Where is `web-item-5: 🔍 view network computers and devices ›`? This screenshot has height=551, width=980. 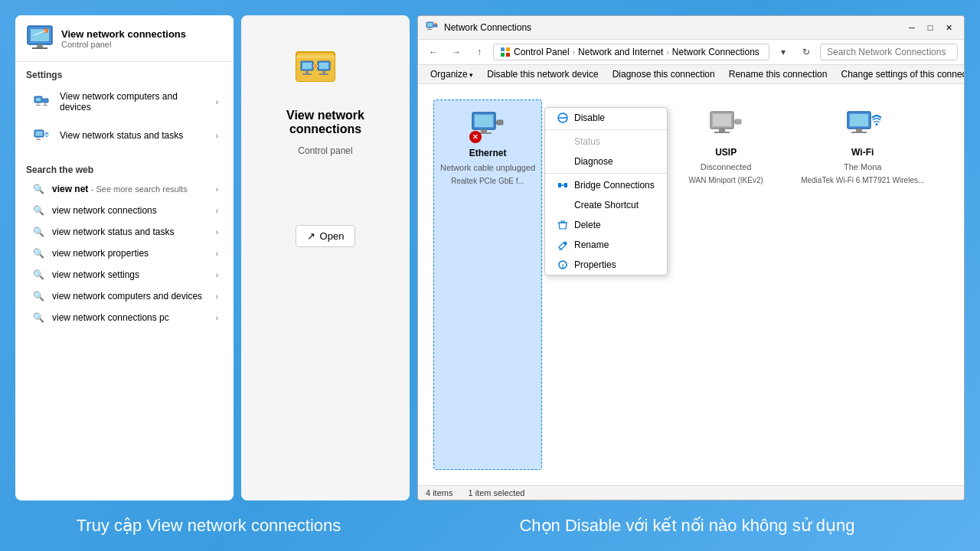 web-item-5: 🔍 view network computers and devices › is located at coordinates (124, 296).